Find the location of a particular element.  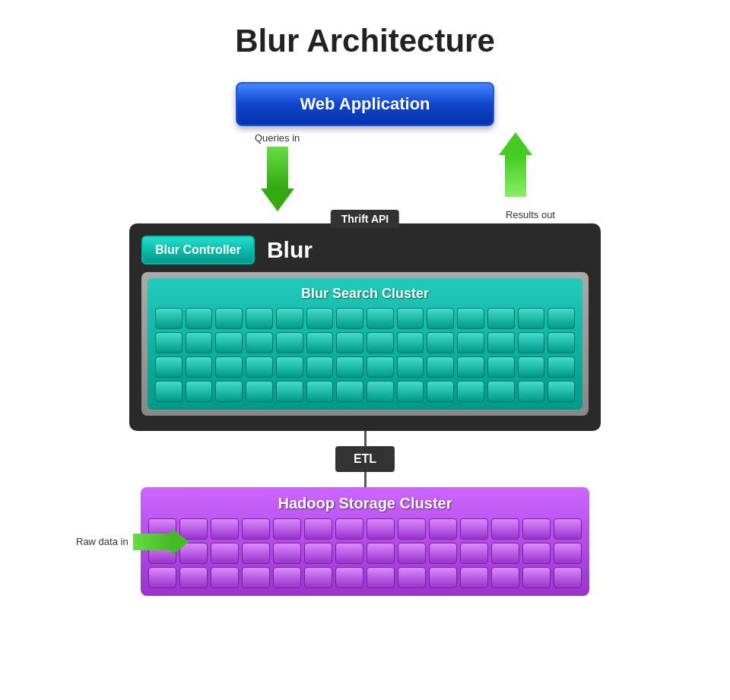

blur-header-row: Blur Controller Blur is located at coordinates (365, 250).